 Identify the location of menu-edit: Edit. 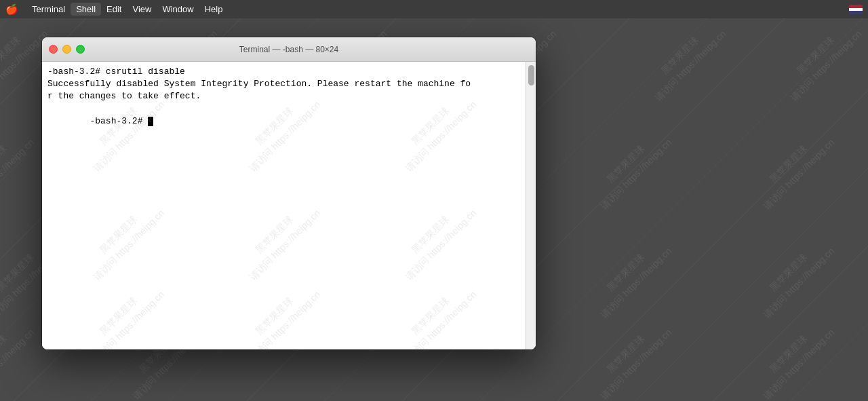
(114, 9).